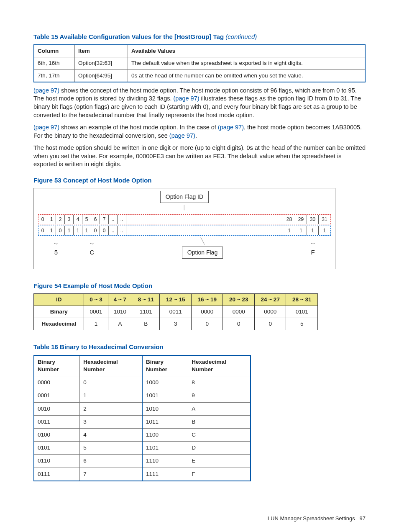 The height and width of the screenshot is (532, 399). Describe the element at coordinates (59, 300) in the screenshot. I see `ex-header: ID` at that location.